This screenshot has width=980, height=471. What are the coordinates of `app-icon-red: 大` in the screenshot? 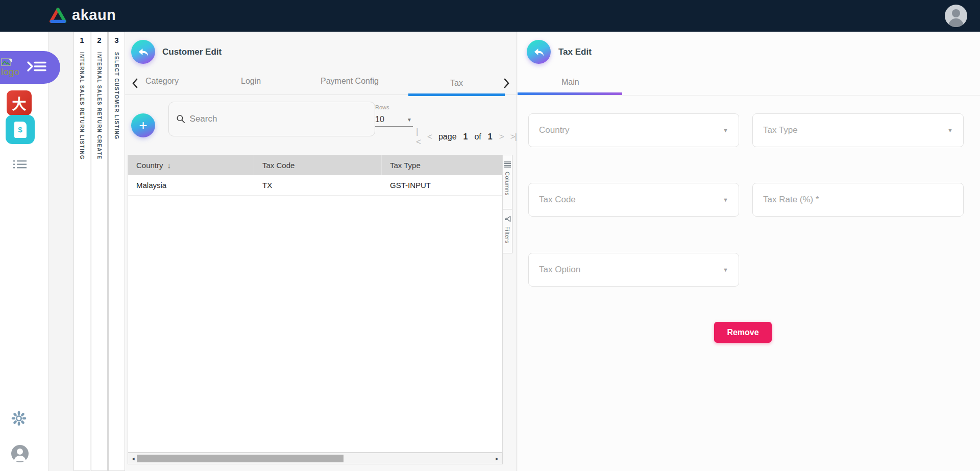 It's located at (19, 103).